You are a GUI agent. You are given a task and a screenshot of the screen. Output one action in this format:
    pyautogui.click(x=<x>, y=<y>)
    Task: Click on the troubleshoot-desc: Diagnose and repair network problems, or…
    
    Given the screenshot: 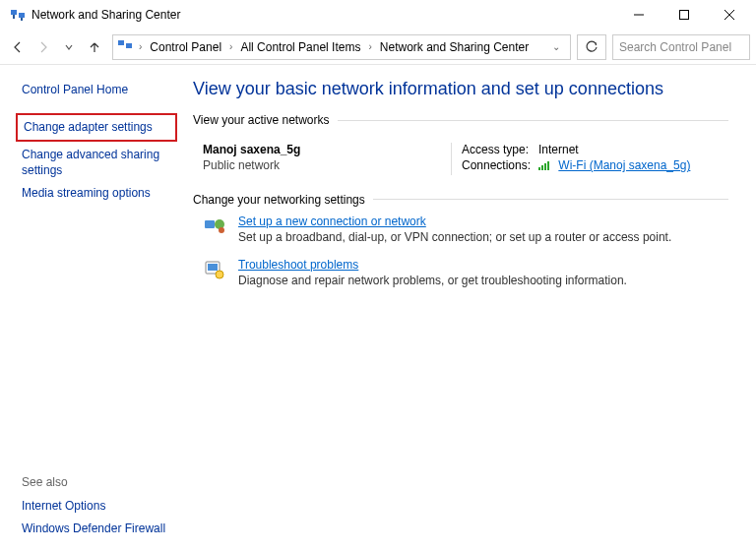 What is the action you would take?
    pyautogui.click(x=433, y=280)
    